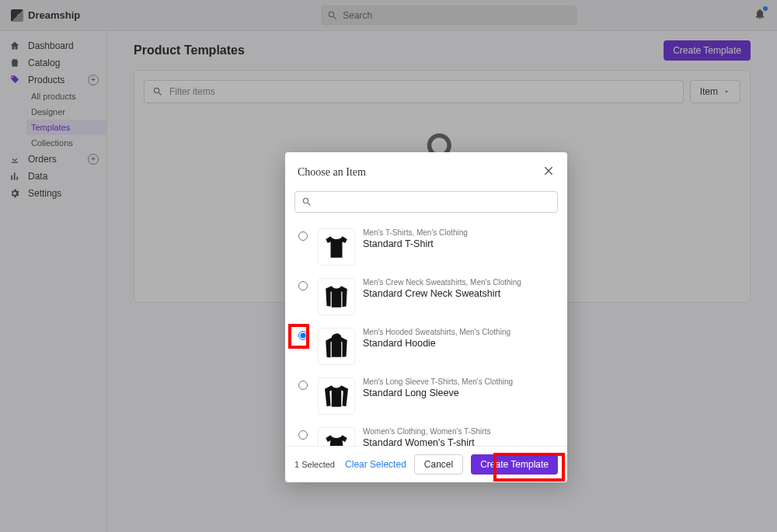 Image resolution: width=777 pixels, height=532 pixels. What do you see at coordinates (426, 297) in the screenshot?
I see `item-row: Men's Crew Neck Sweatshirts, Men's Cloth…` at bounding box center [426, 297].